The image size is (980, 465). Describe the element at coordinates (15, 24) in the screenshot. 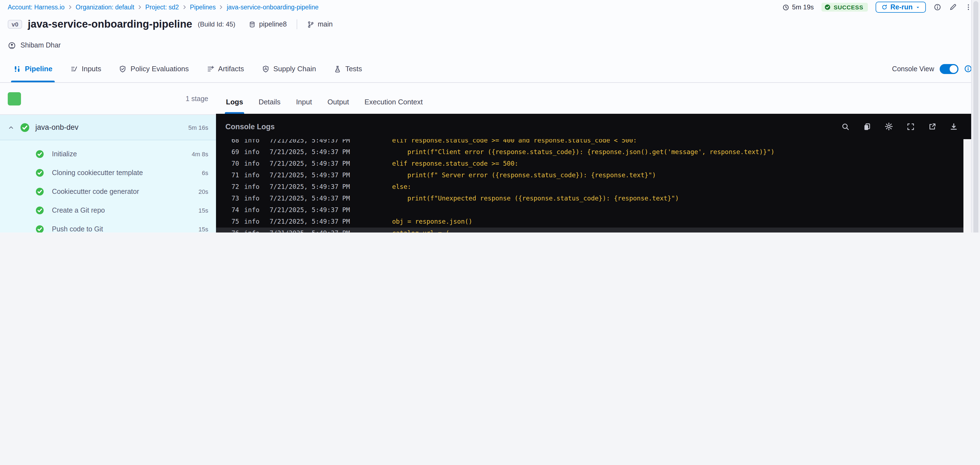

I see `version-badge: v0` at that location.